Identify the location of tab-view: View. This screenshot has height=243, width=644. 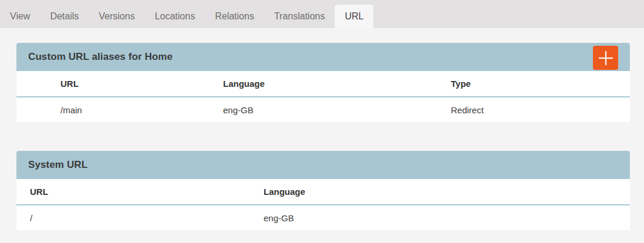
(20, 16).